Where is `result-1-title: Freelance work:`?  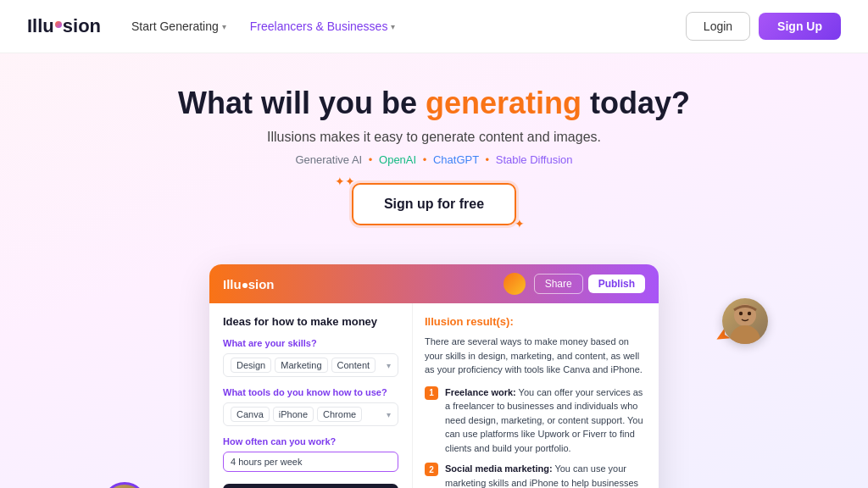 result-1-title: Freelance work: is located at coordinates (481, 392).